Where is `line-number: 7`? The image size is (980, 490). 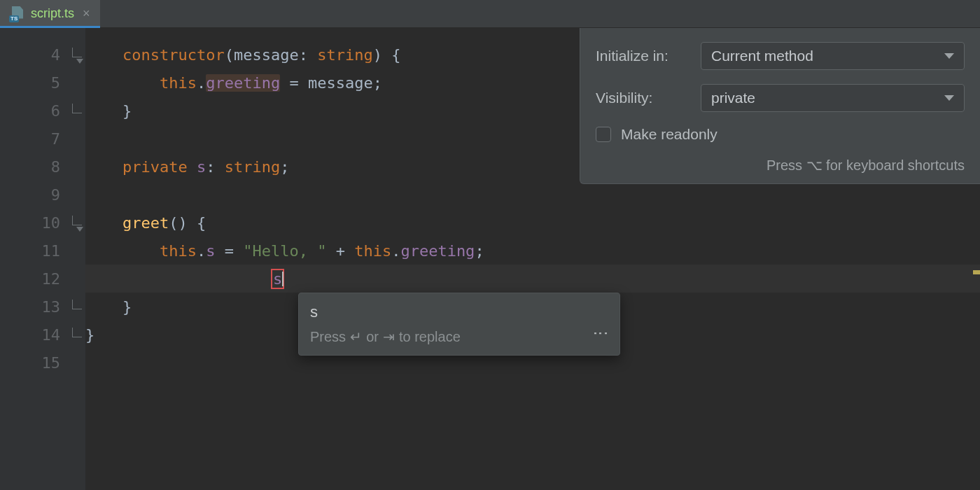 line-number: 7 is located at coordinates (34, 139).